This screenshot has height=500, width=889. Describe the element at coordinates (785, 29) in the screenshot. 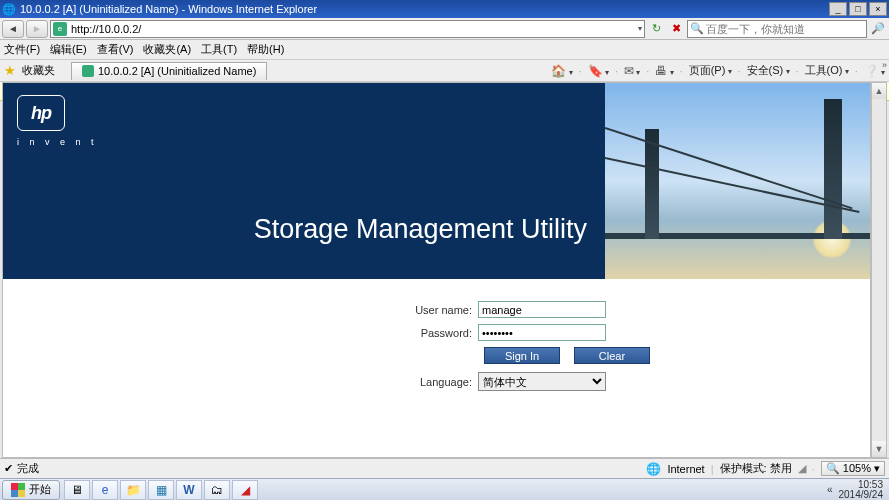

I see `search-input` at that location.